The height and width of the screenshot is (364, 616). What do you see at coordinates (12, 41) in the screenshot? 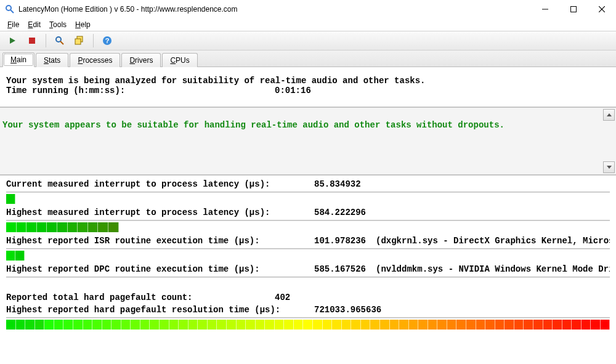
I see `play-button` at bounding box center [12, 41].